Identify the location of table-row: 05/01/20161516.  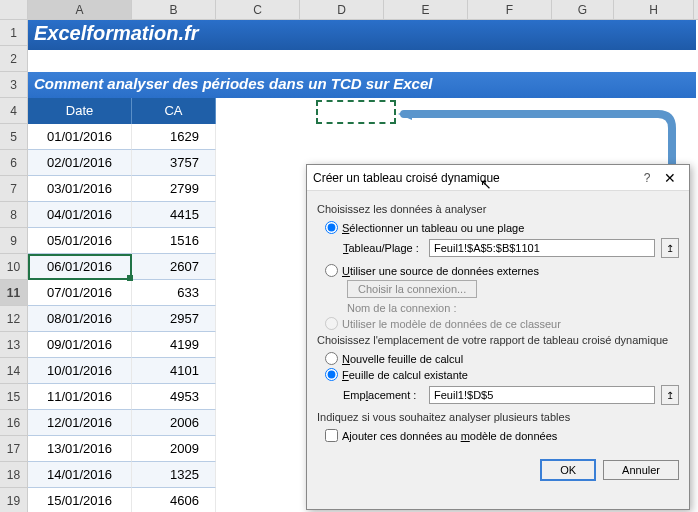
(122, 241).